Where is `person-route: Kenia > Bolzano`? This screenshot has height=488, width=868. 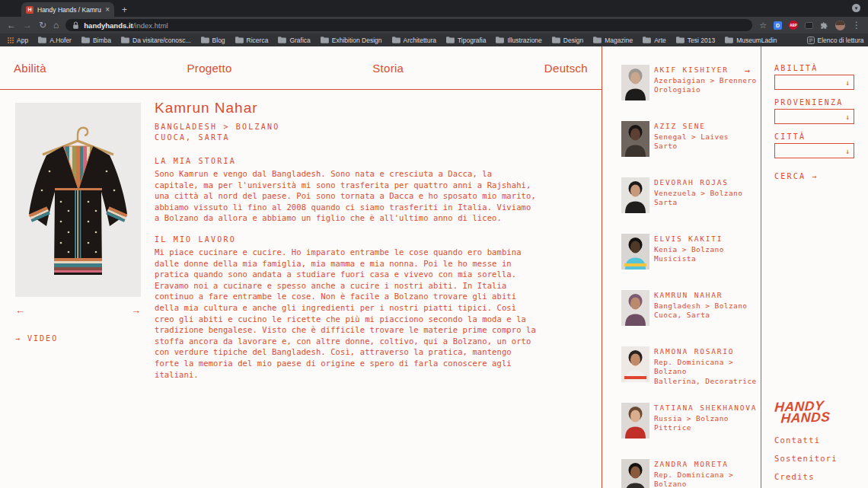
person-route: Kenia > Bolzano is located at coordinates (689, 250).